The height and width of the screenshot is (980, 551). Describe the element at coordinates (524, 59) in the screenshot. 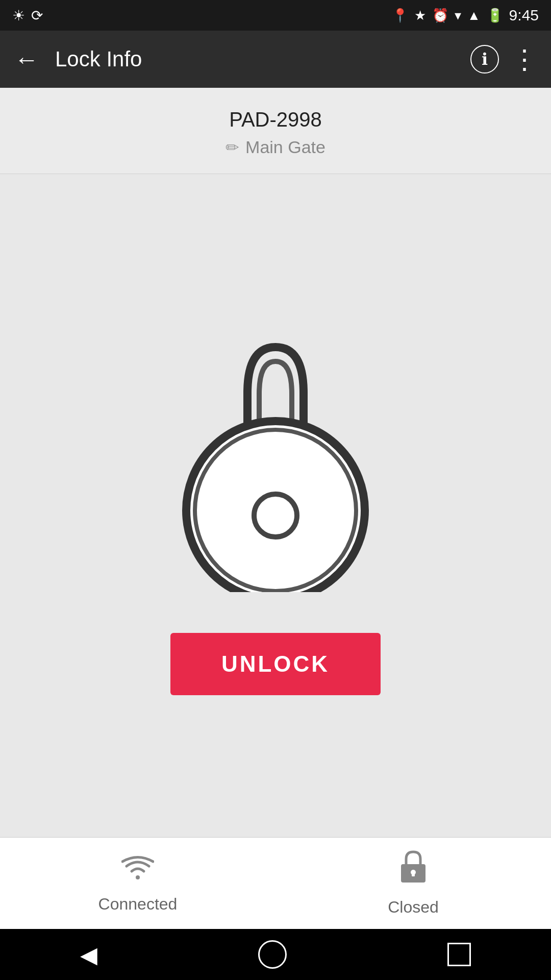

I see `more-options-button: ⋮` at that location.